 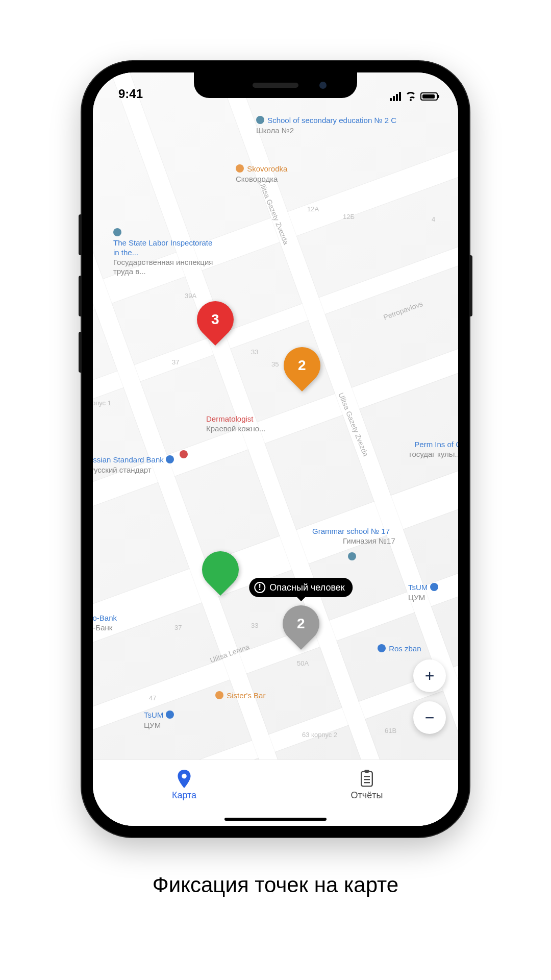 What do you see at coordinates (215, 320) in the screenshot?
I see `pin-count: 3` at bounding box center [215, 320].